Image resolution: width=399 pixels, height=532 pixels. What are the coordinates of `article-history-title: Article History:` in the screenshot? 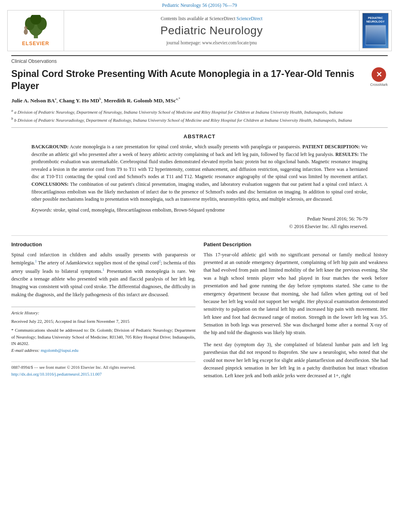 It's located at (103, 313).